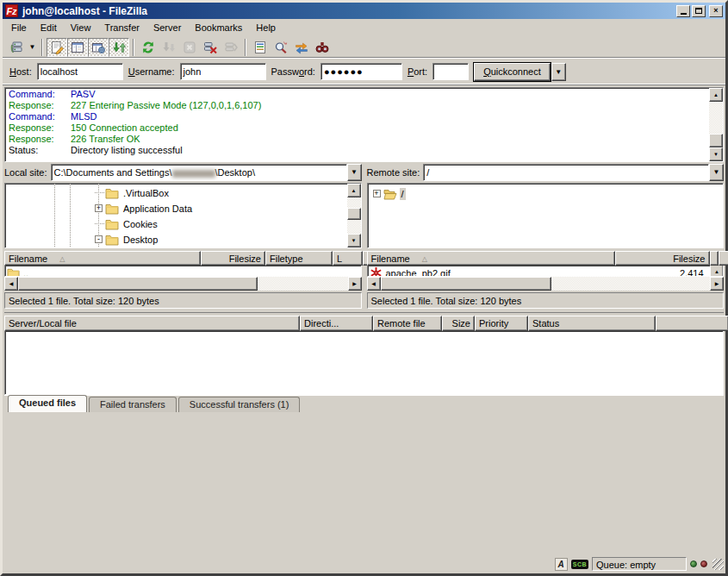 Image resolution: width=728 pixels, height=576 pixels. What do you see at coordinates (223, 72) in the screenshot?
I see `username-input: john` at bounding box center [223, 72].